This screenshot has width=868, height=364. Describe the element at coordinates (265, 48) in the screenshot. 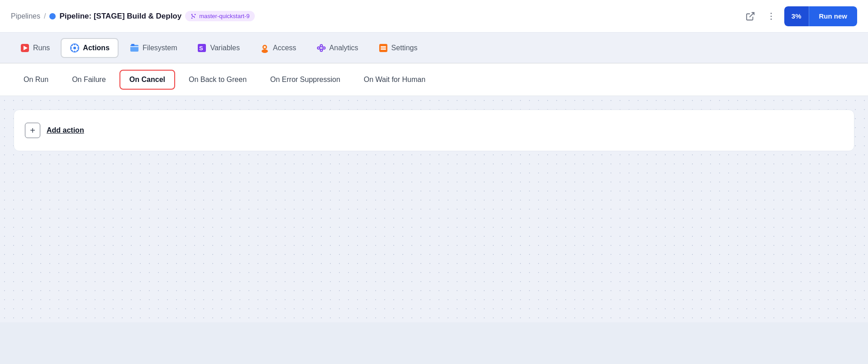

I see `access-icon` at that location.